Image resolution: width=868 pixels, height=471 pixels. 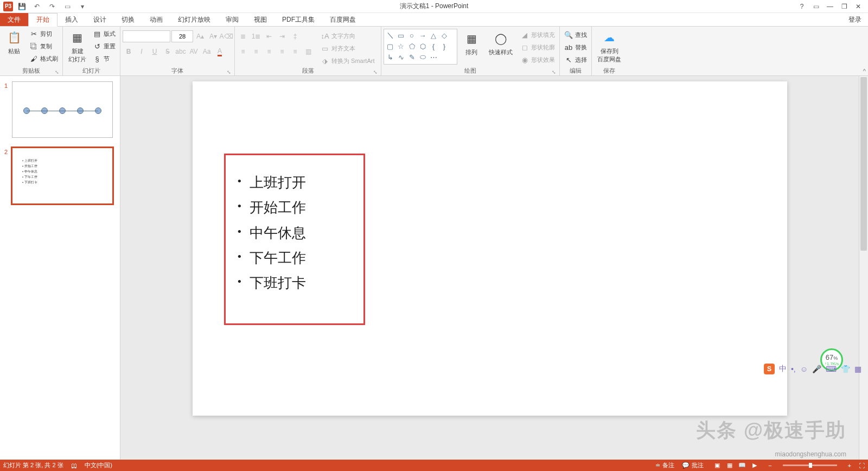 What do you see at coordinates (82, 7) in the screenshot?
I see `qat-more-icon: ▾` at bounding box center [82, 7].